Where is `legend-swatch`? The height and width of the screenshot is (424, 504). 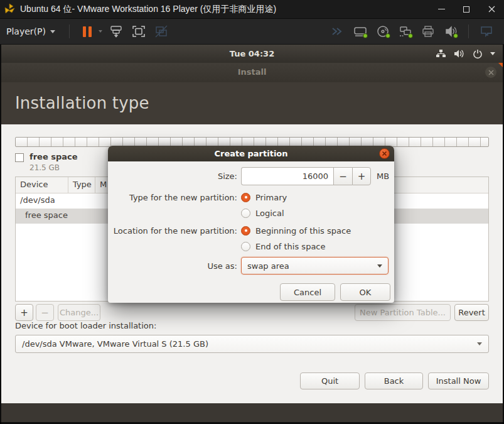
legend-swatch is located at coordinates (19, 158).